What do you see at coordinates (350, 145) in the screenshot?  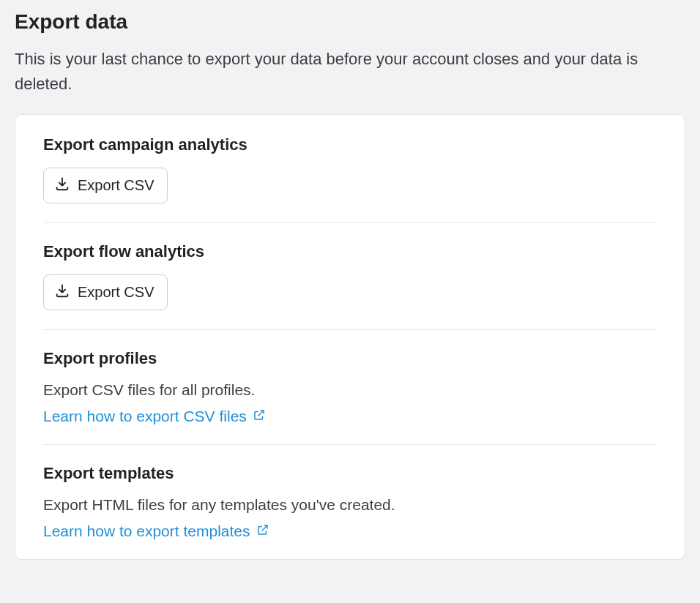 I see `section-title-campaign: Export campaign analytics` at bounding box center [350, 145].